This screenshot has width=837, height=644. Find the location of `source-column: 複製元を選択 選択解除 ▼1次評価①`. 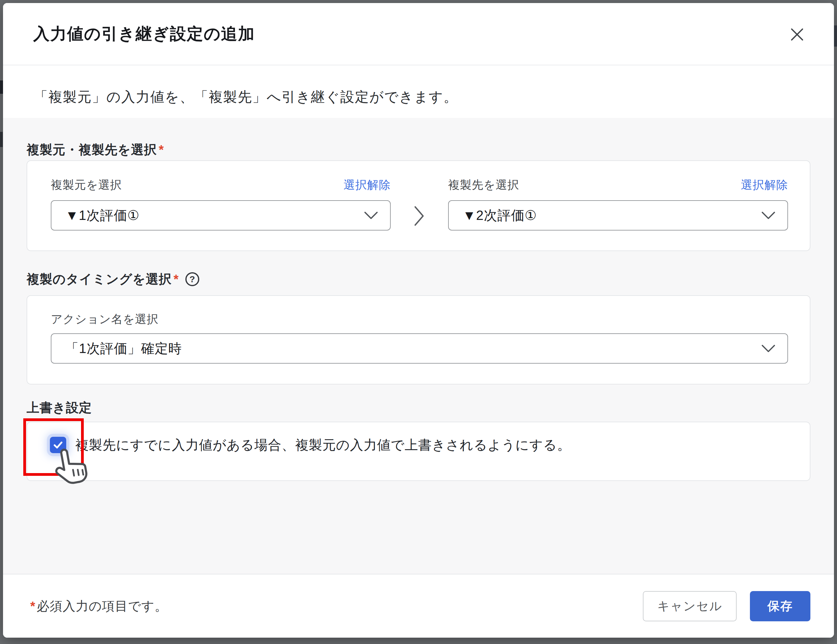

source-column: 複製元を選択 選択解除 ▼1次評価① is located at coordinates (221, 204).